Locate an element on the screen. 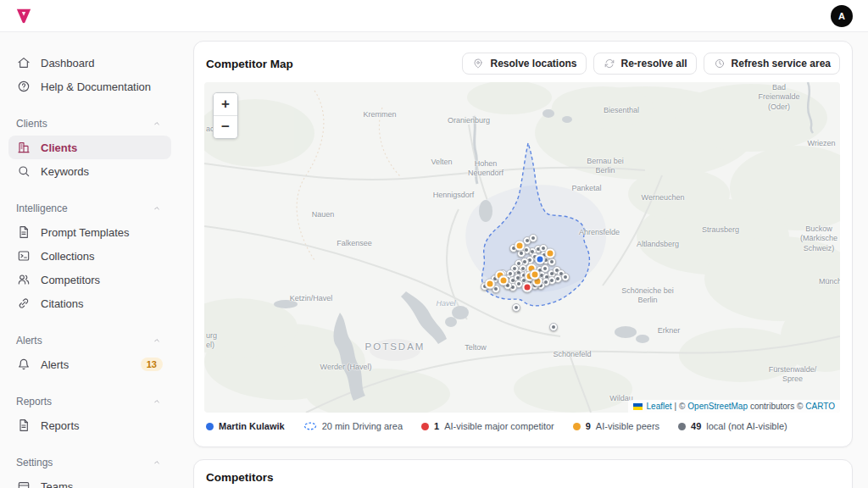 This screenshot has width=868, height=488. window-icon is located at coordinates (24, 484).